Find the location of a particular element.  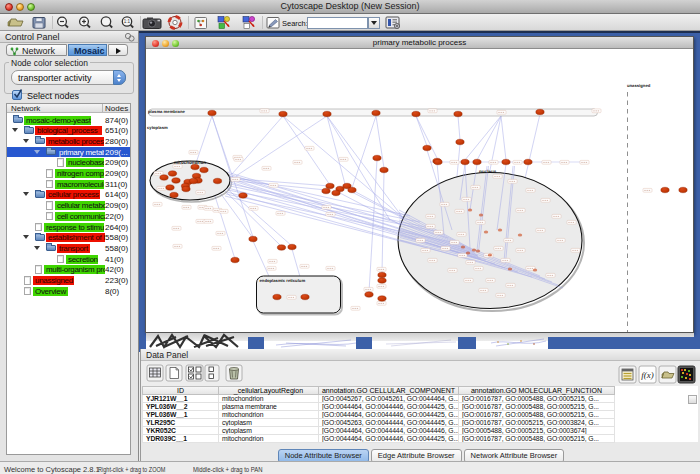

svg-text: unassigned is located at coordinates (639, 86).